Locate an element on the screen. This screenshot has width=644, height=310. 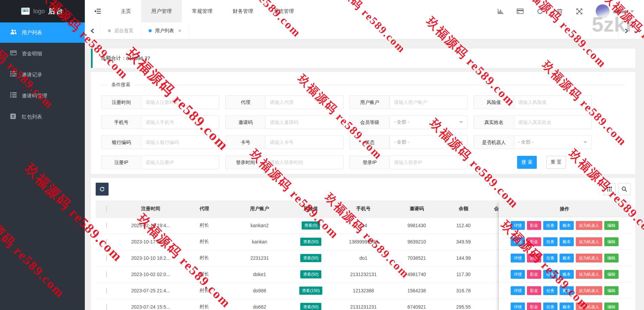
tabs-menu-button is located at coordinates (639, 31).